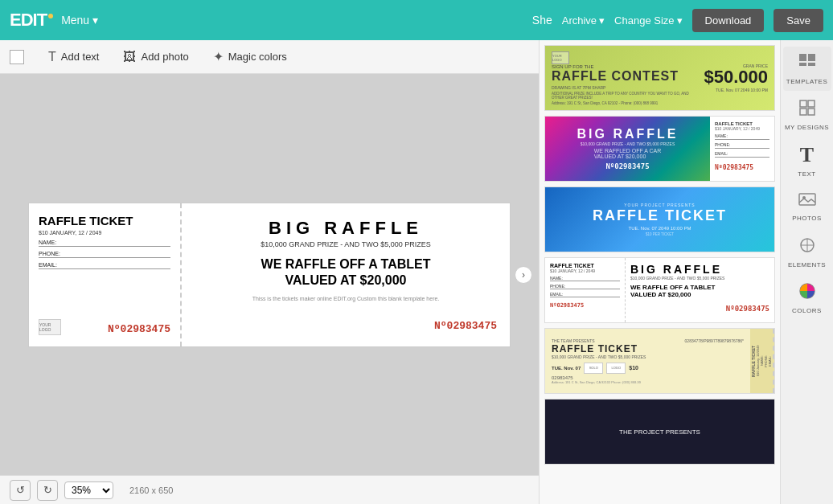  What do you see at coordinates (156, 57) in the screenshot?
I see `add-photo-button: 🖼 Add photo` at bounding box center [156, 57].